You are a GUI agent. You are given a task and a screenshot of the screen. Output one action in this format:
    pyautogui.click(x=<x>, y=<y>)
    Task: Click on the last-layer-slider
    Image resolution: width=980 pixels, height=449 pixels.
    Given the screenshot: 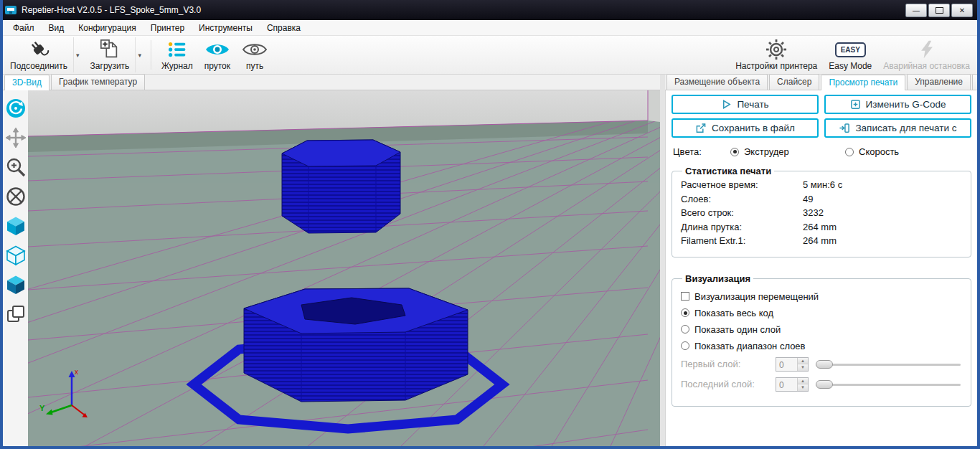 What is the action you would take?
    pyautogui.click(x=889, y=384)
    